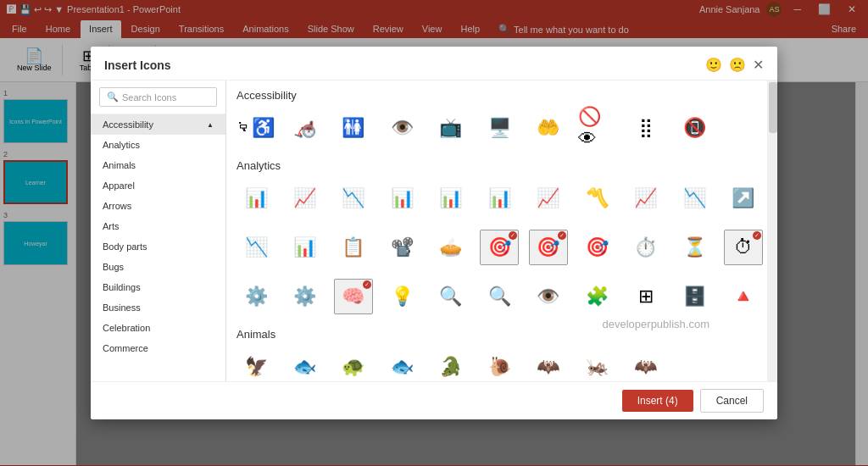 This screenshot has width=868, height=466. Describe the element at coordinates (499, 128) in the screenshot. I see `icon-screen-reader: 🖥️` at that location.